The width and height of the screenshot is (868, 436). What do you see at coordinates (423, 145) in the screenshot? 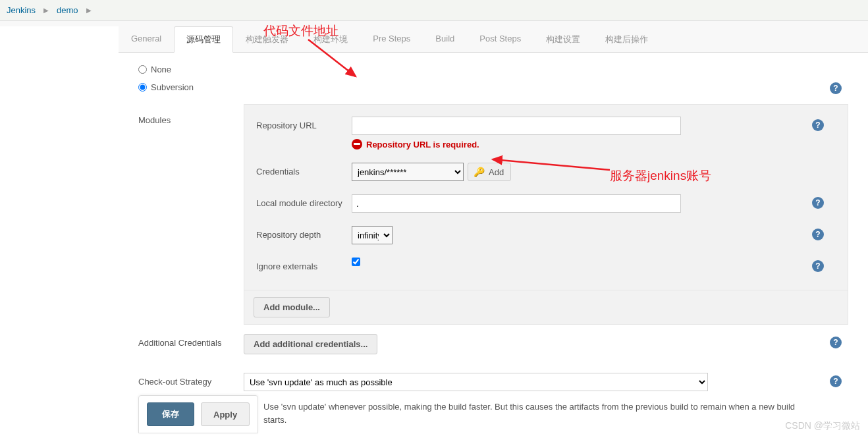
I see `repo-url-error-text: Repository URL is required.` at bounding box center [423, 145].